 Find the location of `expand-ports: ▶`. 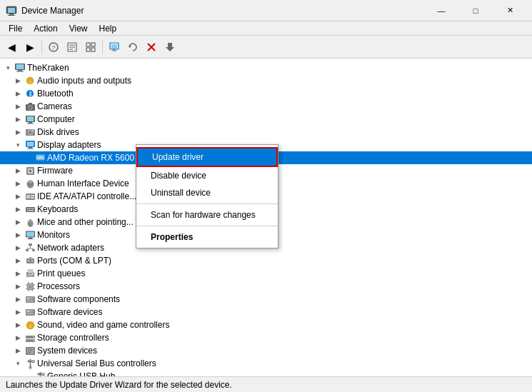

expand-ports: ▶ is located at coordinates (18, 261).